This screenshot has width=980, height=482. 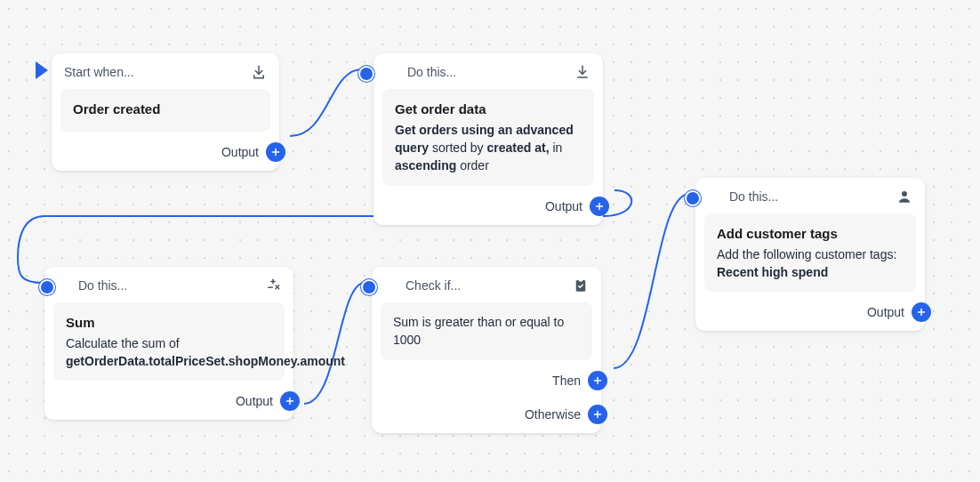 What do you see at coordinates (486, 331) in the screenshot?
I see `condition-text: Sum is greater than or equal to 1000` at bounding box center [486, 331].